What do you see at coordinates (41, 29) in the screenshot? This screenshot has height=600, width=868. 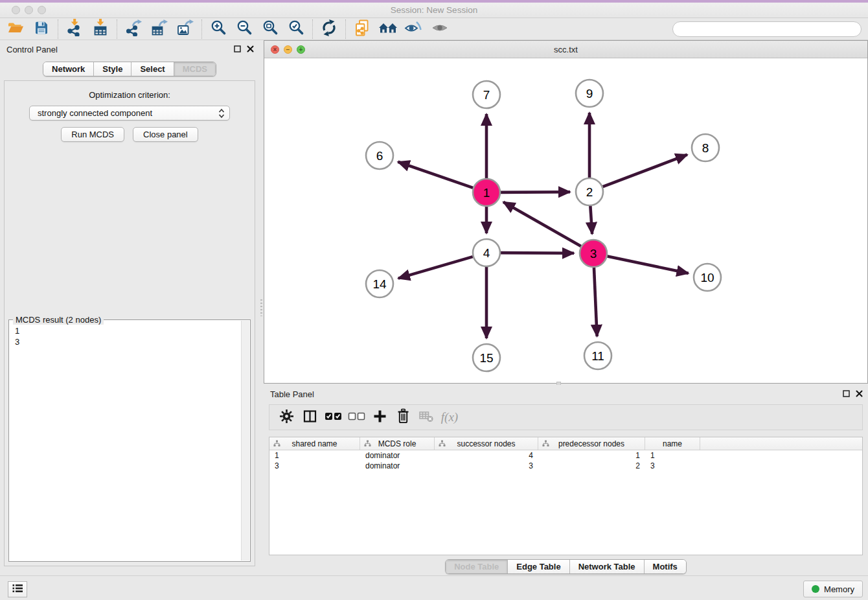 I see `save-session-button` at bounding box center [41, 29].